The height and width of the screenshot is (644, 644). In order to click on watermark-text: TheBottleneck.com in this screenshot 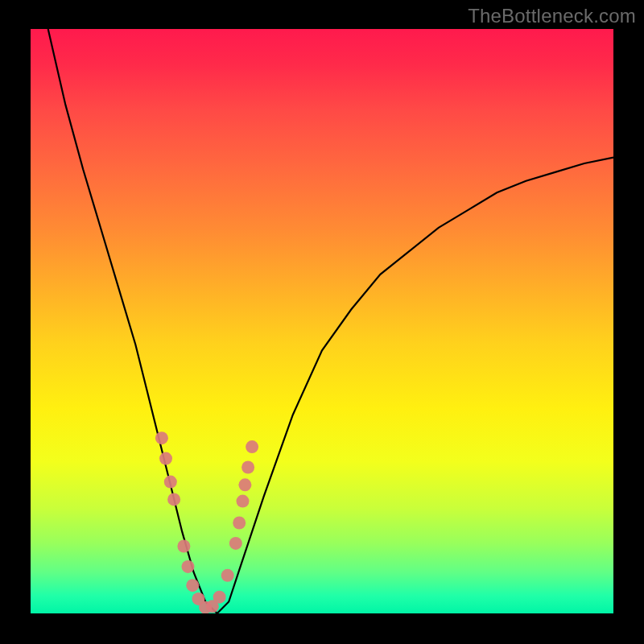, I will do `click(552, 16)`.